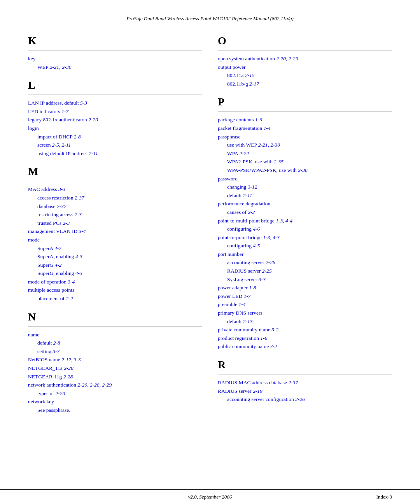 This screenshot has width=420, height=504. Describe the element at coordinates (115, 231) in the screenshot. I see `term-mgmt-vlan: management VLAN ID 3-4` at that location.